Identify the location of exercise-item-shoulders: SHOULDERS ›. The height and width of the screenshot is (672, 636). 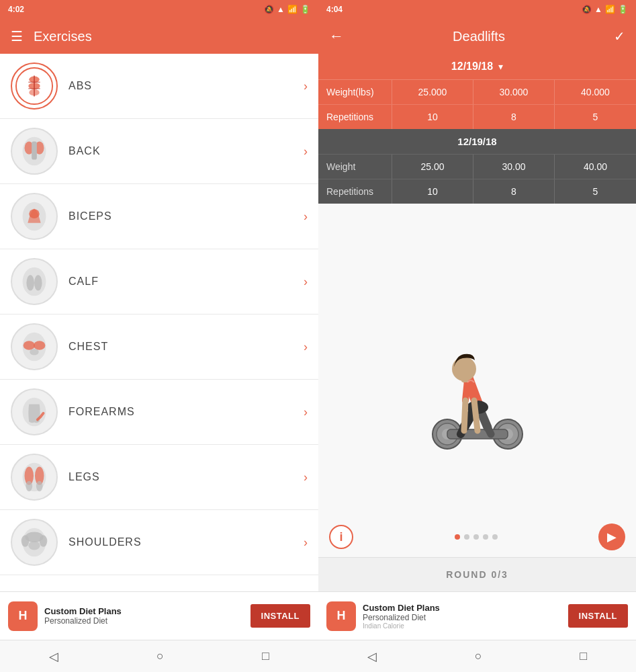
(159, 543).